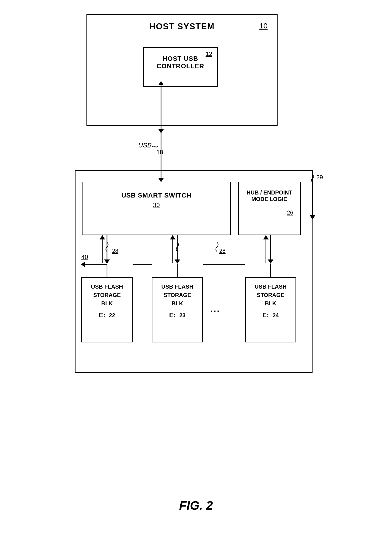 The height and width of the screenshot is (556, 392). I want to click on usb-label: USB, so click(145, 145).